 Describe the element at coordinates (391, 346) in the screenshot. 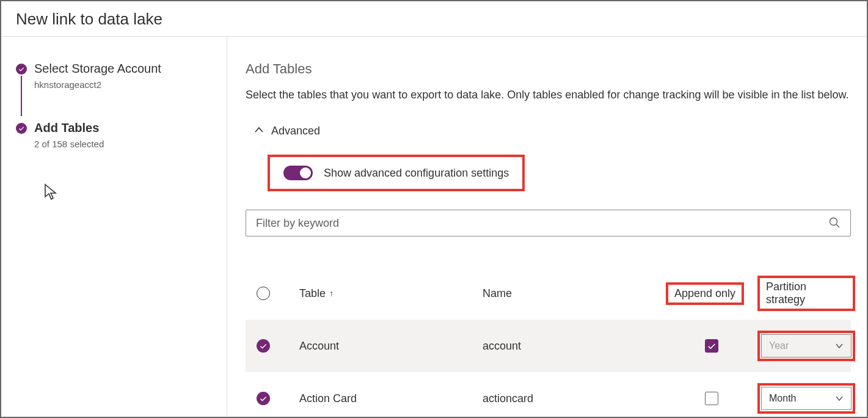

I see `cell-table: Account` at that location.